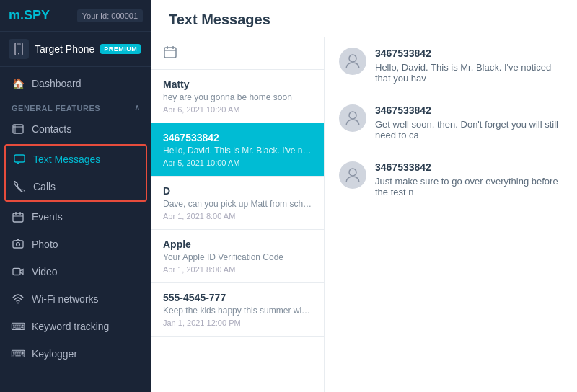 Image resolution: width=577 pixels, height=392 pixels. I want to click on logo-text: SPY, so click(37, 15).